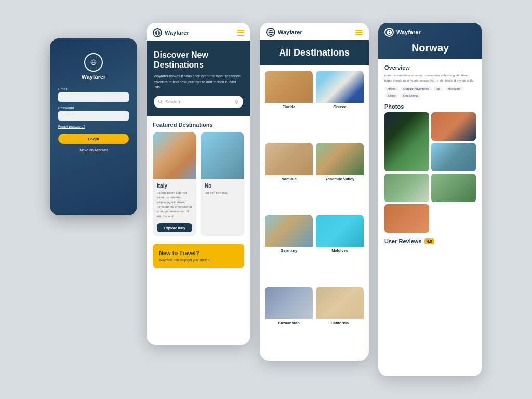 The height and width of the screenshot is (399, 532). What do you see at coordinates (289, 87) in the screenshot?
I see `florida-image` at bounding box center [289, 87].